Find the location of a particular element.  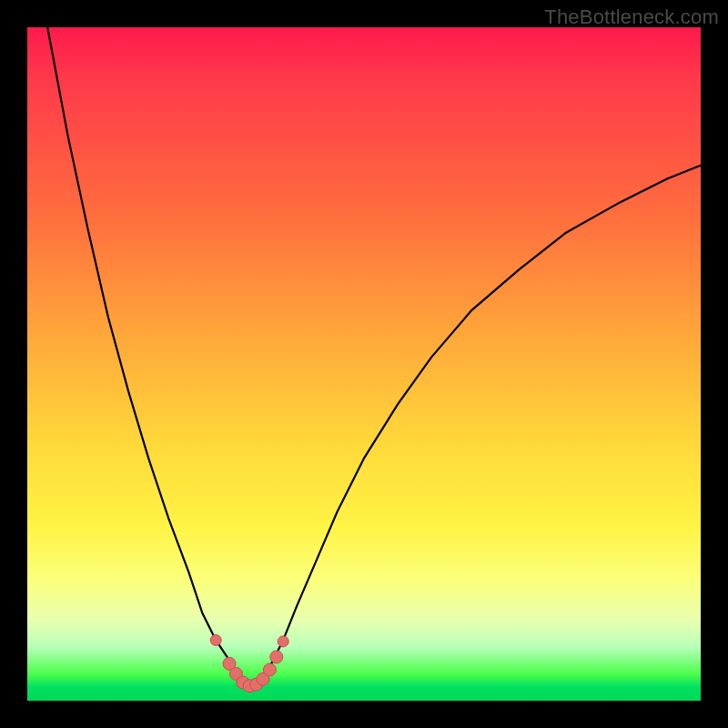

curve-markers is located at coordinates (249, 662).